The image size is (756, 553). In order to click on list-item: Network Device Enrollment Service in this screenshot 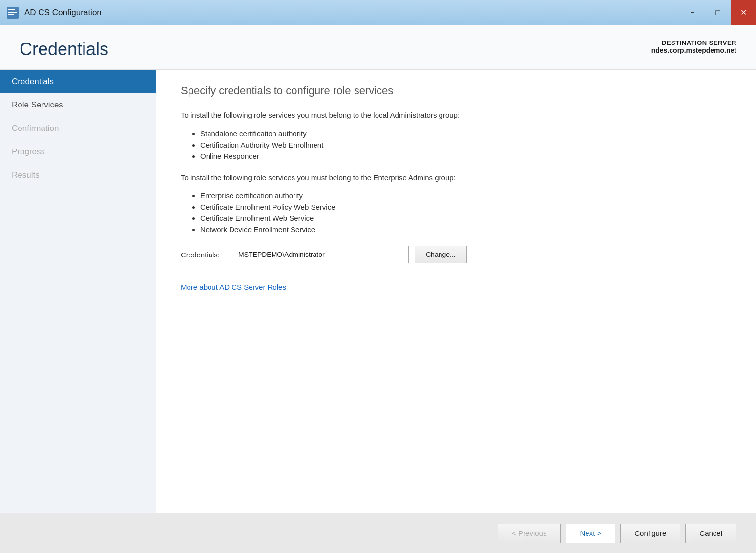, I will do `click(466, 230)`.